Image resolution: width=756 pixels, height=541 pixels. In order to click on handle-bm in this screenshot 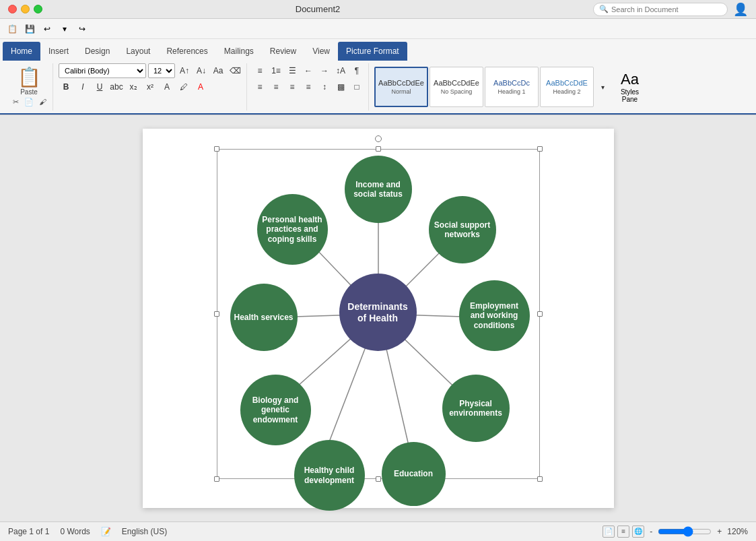, I will do `click(378, 479)`.